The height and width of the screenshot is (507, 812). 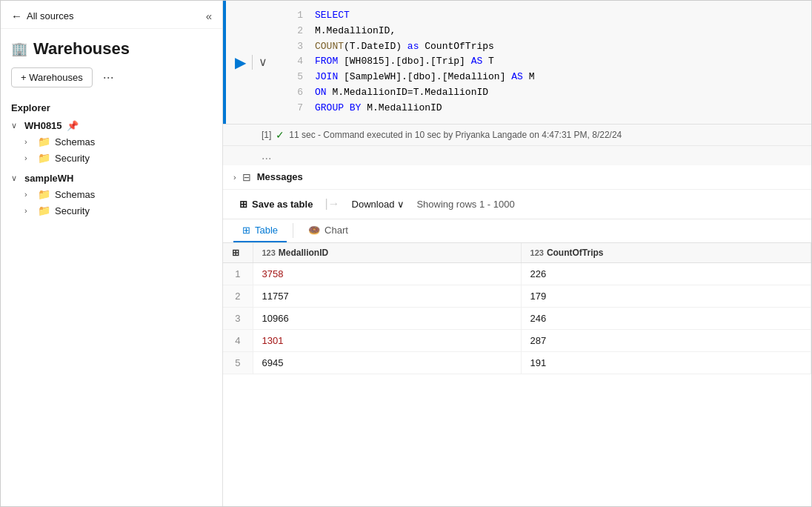 I want to click on row-num-5: 5, so click(x=238, y=362).